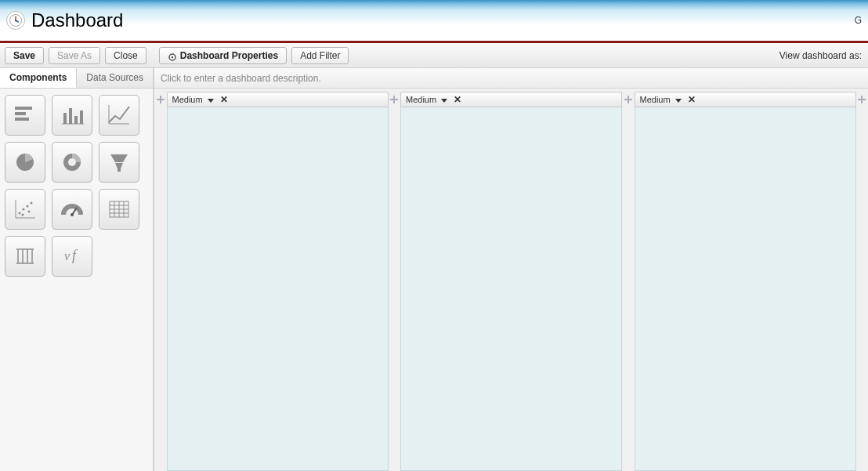 The height and width of the screenshot is (471, 868). What do you see at coordinates (224, 100) in the screenshot?
I see `column-1-remove-button: ✕` at bounding box center [224, 100].